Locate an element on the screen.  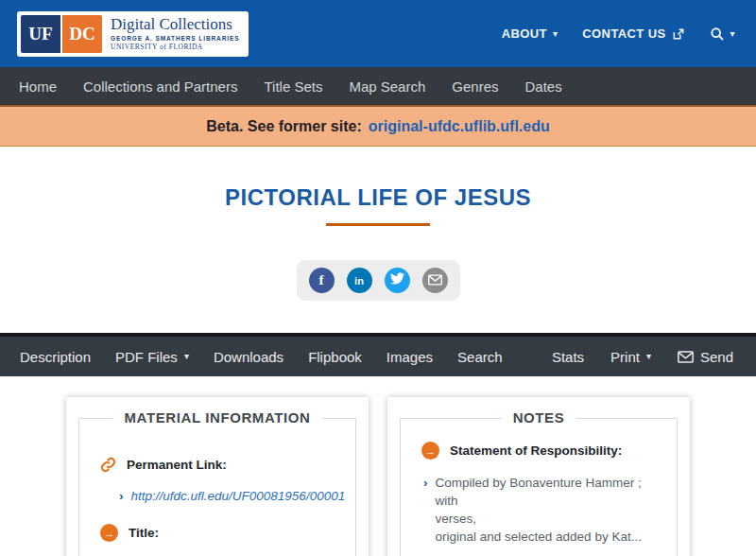
toolbar-search-label: Search is located at coordinates (480, 357).